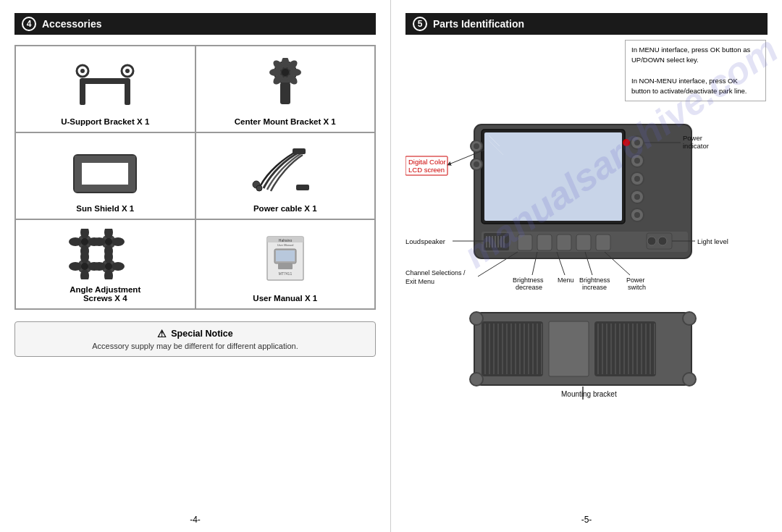 This screenshot has width=782, height=532. Describe the element at coordinates (426, 169) in the screenshot. I see `svg-text: LCD screen` at that location.